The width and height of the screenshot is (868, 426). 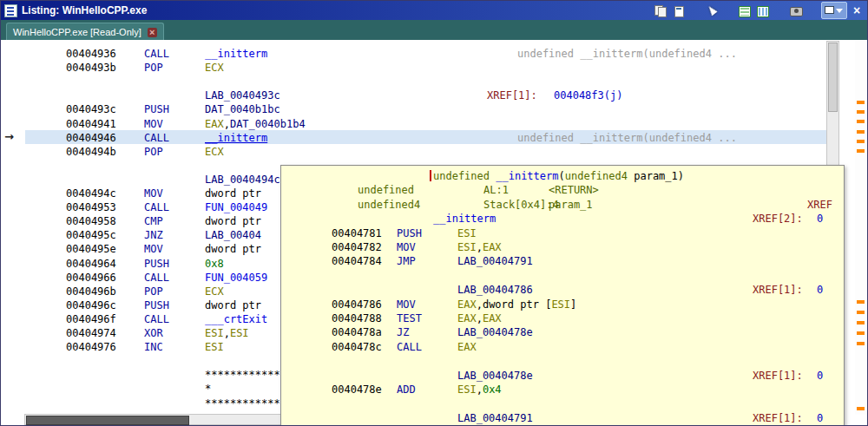 What do you see at coordinates (357, 318) in the screenshot?
I see `code-text: 00404788` at bounding box center [357, 318].